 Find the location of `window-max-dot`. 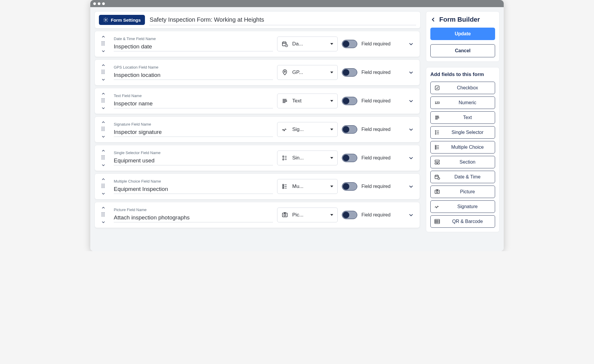

window-max-dot is located at coordinates (103, 4).